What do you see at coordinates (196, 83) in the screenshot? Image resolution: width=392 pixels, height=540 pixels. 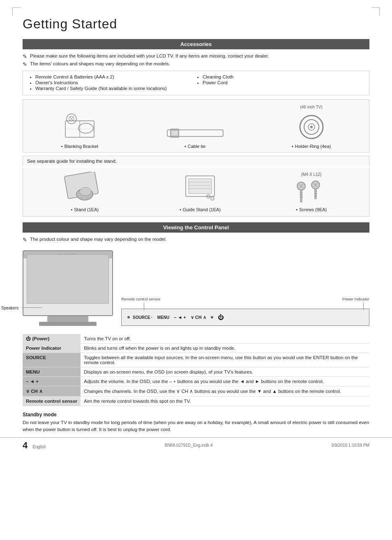 I see `accessories-list-box: Remote Control & Batteries (AAA x 2) Own…` at bounding box center [196, 83].